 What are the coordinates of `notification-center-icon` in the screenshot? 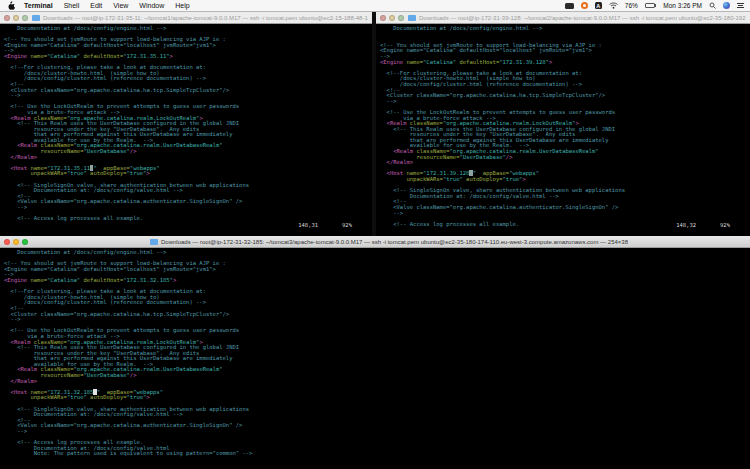 It's located at (740, 6).